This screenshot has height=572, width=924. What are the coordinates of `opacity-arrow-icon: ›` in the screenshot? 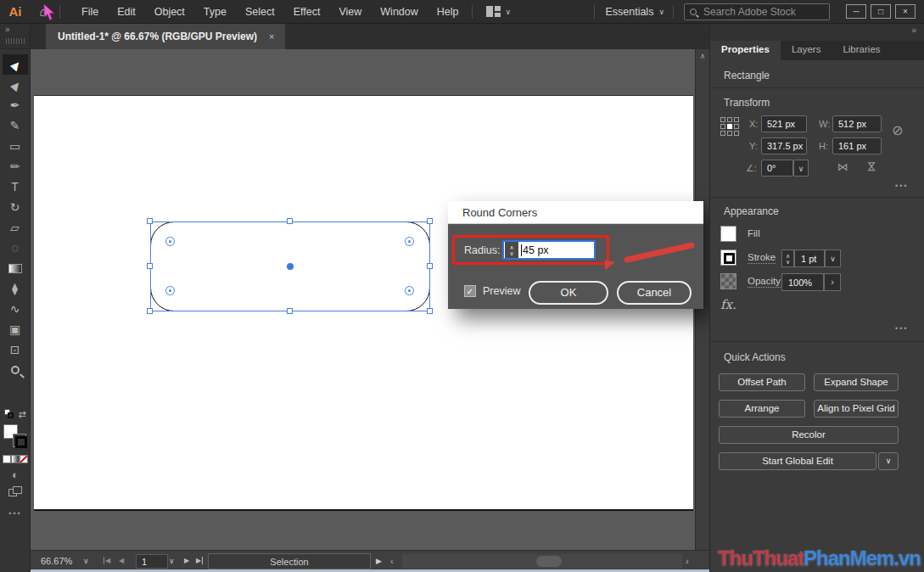 It's located at (832, 282).